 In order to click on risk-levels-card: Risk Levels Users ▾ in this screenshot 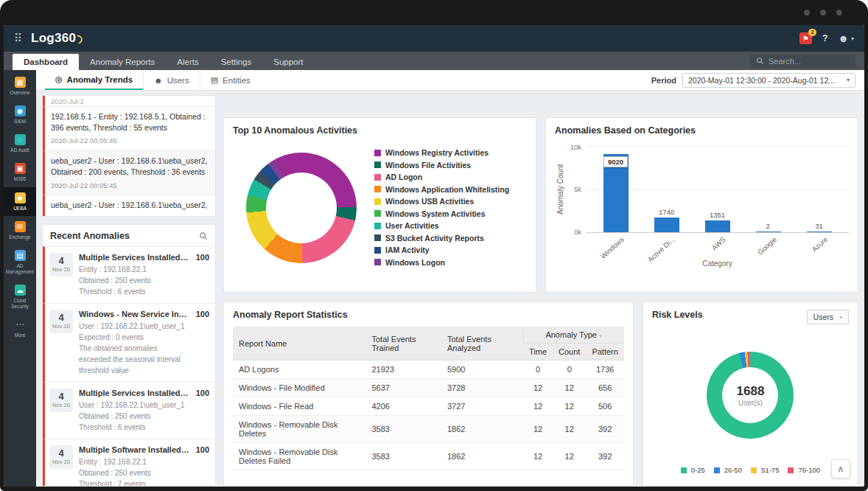, I will do `click(750, 394)`.